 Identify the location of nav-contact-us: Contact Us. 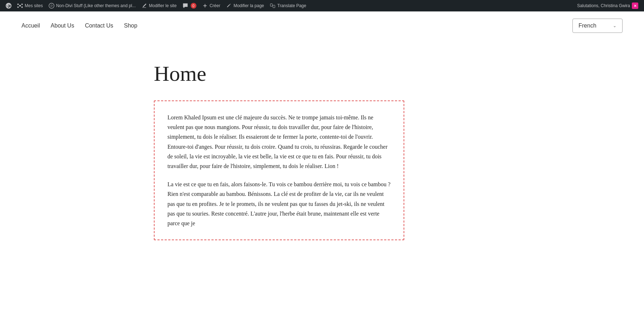
(99, 26).